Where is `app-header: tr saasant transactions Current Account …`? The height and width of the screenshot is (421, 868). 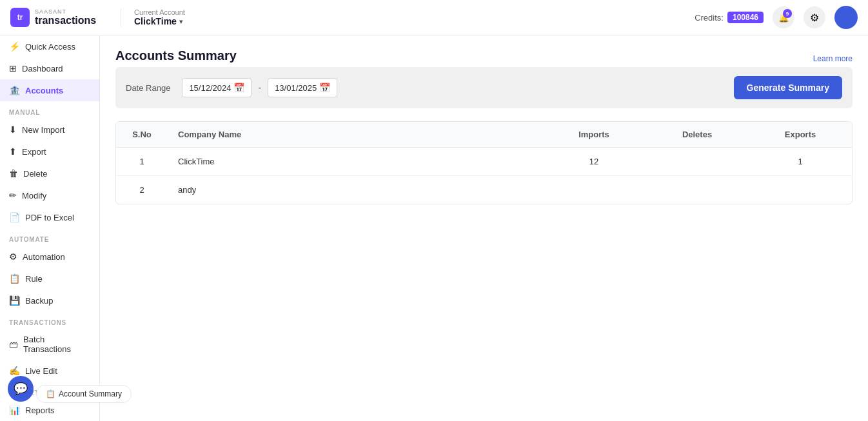 app-header: tr saasant transactions Current Account … is located at coordinates (434, 18).